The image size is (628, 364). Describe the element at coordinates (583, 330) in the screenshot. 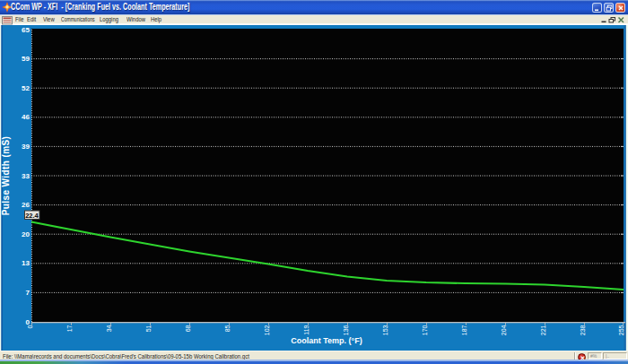

I see `svg-text: 238` at that location.